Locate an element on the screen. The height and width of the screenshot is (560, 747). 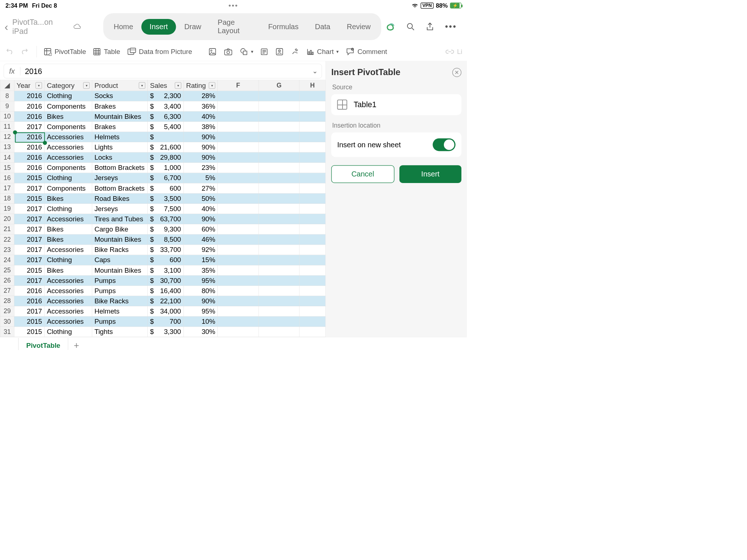
column-header-category: Category▾ is located at coordinates (68, 85).